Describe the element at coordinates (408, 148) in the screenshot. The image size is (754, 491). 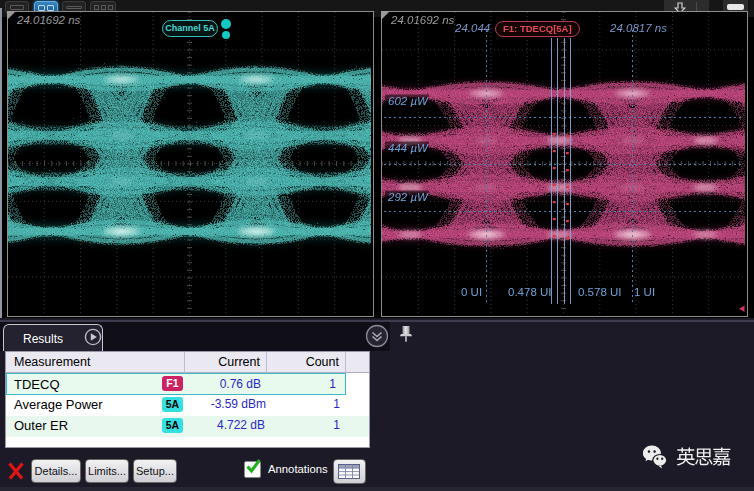
I see `svg-text: 444 µW` at that location.